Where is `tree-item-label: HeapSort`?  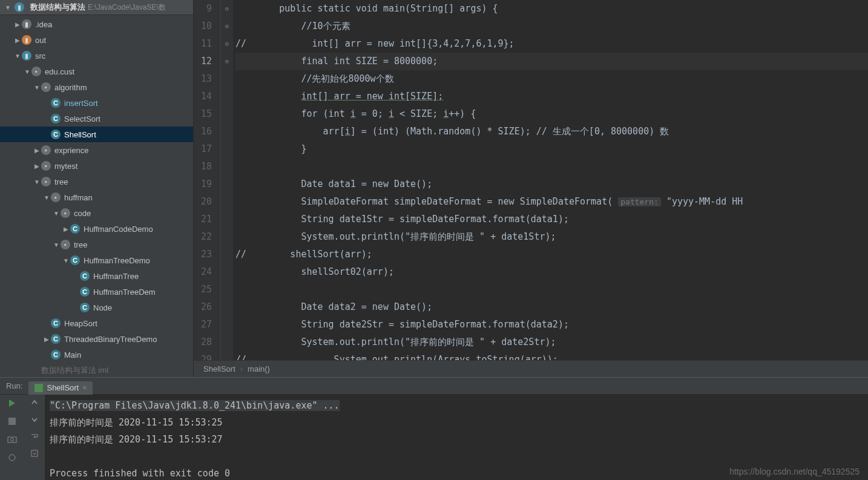 tree-item-label: HeapSort is located at coordinates (81, 323).